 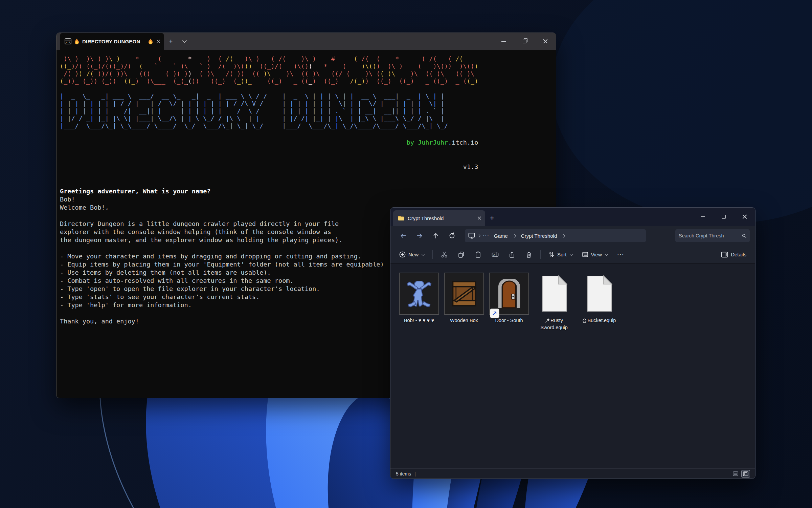 I want to click on more-options-button: ···, so click(x=621, y=255).